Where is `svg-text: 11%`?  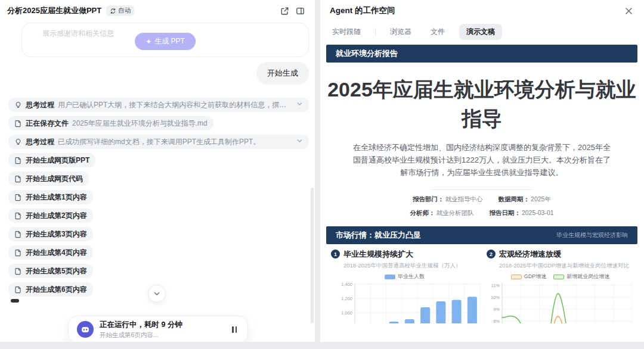
svg-text: 11% is located at coordinates (496, 285).